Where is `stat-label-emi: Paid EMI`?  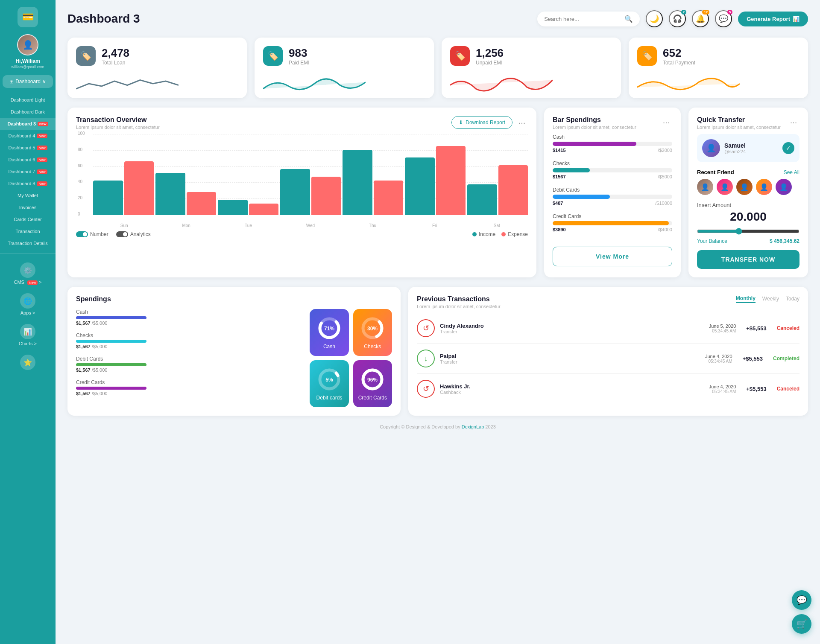
stat-label-emi: Paid EMI is located at coordinates (299, 63).